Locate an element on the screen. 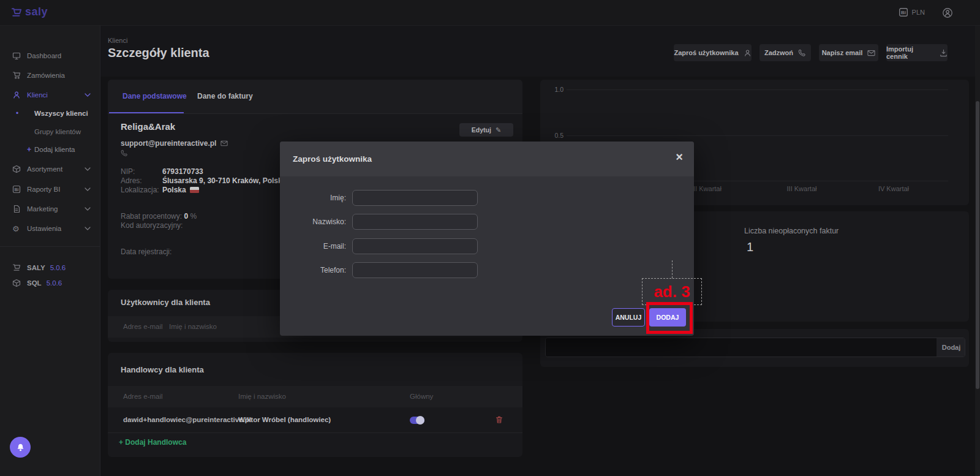 This screenshot has height=476, width=980. y-tick-label: 0.5 is located at coordinates (556, 135).